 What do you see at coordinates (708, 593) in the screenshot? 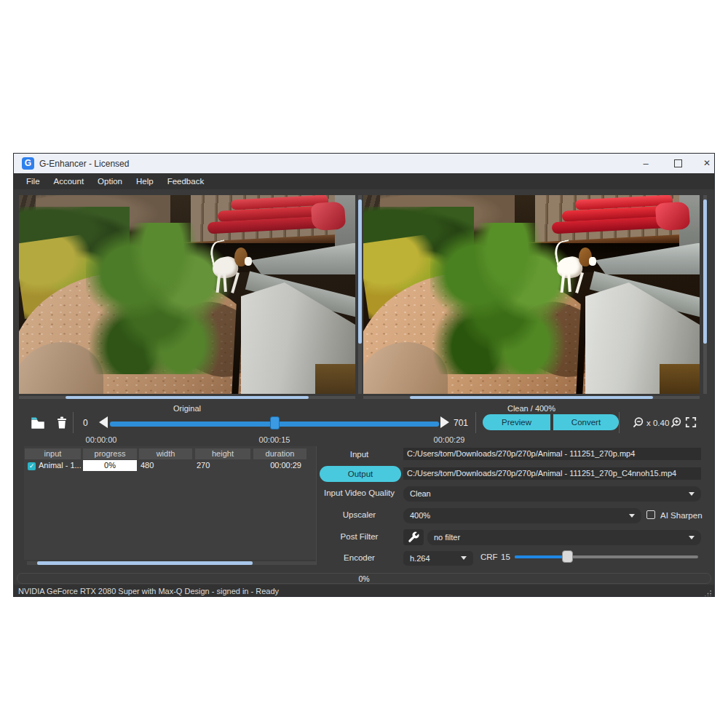
I see `resize-grip-icon` at bounding box center [708, 593].